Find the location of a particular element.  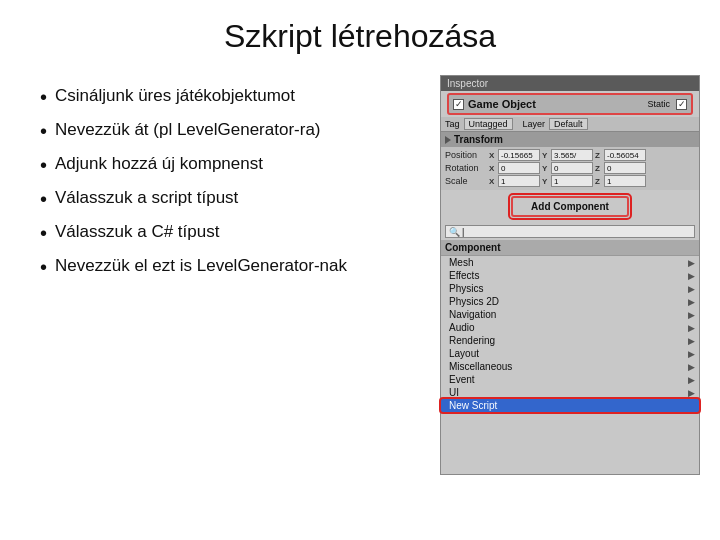

search-row: 🔍 | is located at coordinates (570, 232).